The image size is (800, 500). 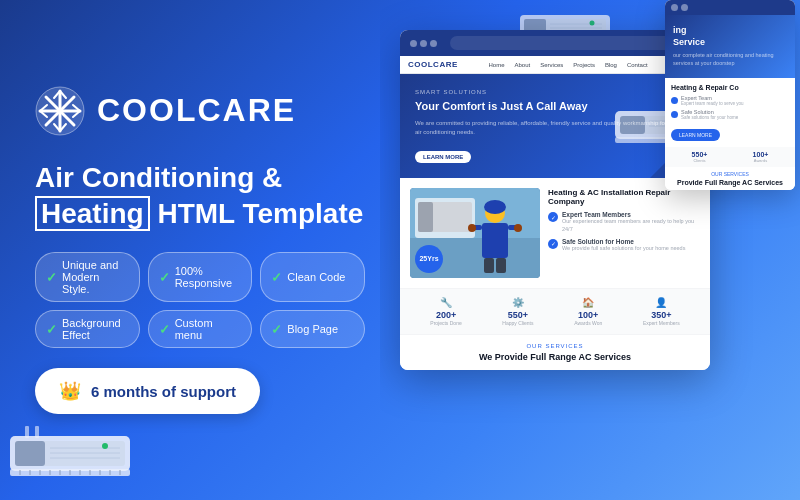 What do you see at coordinates (552, 65) in the screenshot?
I see `nav-services: Services` at bounding box center [552, 65].